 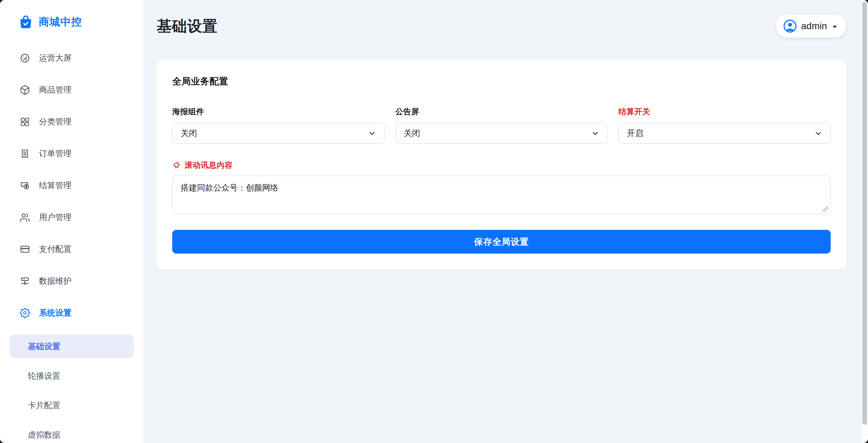 I want to click on sidebar-item-label: 商品管理, so click(x=55, y=90).